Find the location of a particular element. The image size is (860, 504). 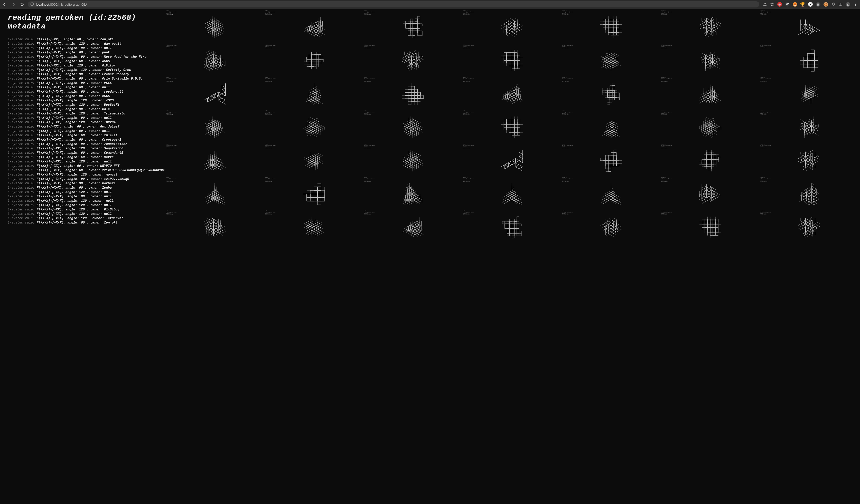

rule-row: L-system rule: F[+XX]-[+X+X], angle: 90 … is located at coordinates (84, 74).